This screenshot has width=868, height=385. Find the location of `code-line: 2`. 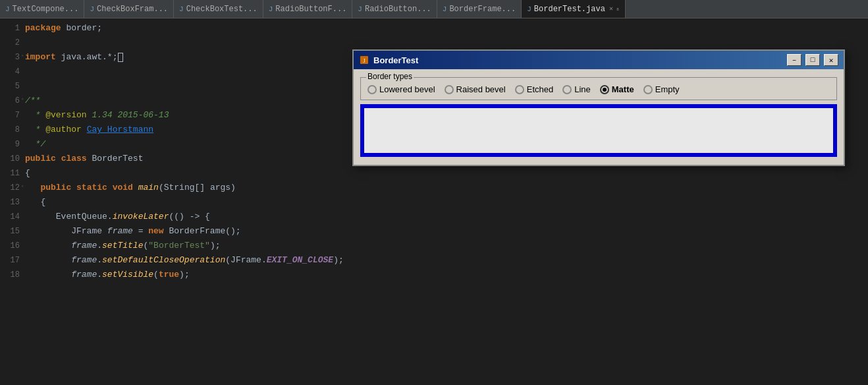

code-line: 2 is located at coordinates (434, 43).